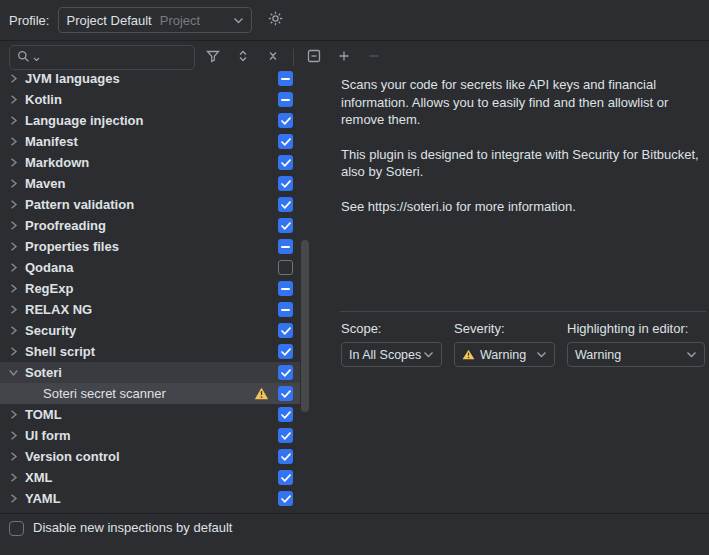 The width and height of the screenshot is (709, 555). Describe the element at coordinates (354, 534) in the screenshot. I see `footer-bar: Disable new inspections by default` at that location.